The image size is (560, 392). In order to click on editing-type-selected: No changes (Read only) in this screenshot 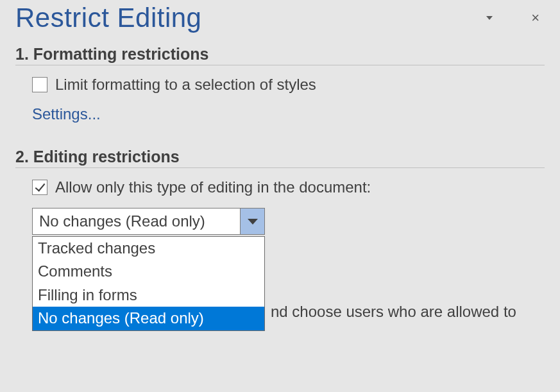, I will do `click(136, 221)`.